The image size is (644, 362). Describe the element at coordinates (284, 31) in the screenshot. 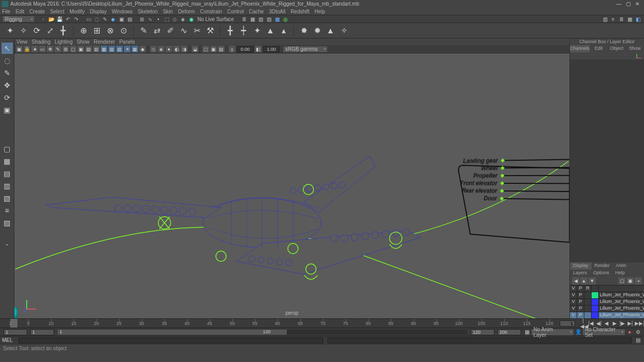

I see `shelf-aim-icon: ▴` at that location.